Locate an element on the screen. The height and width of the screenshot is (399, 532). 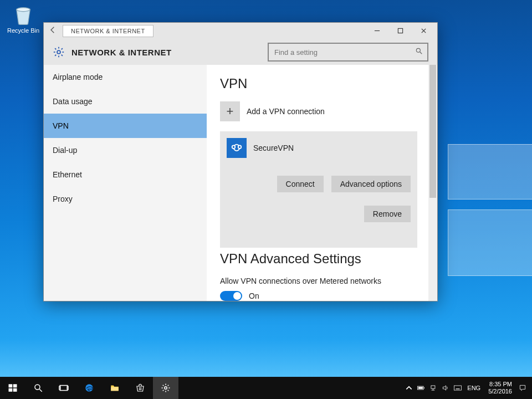
content-scrollbar is located at coordinates (433, 183).